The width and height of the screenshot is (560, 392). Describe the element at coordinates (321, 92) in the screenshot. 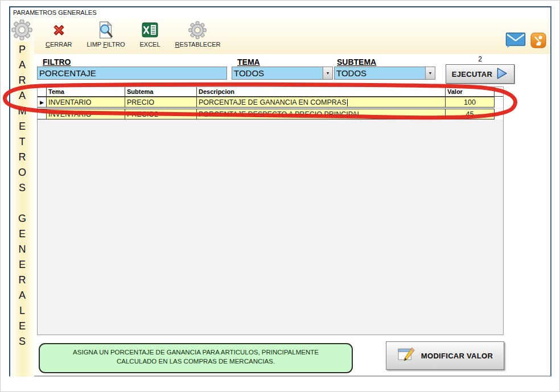

I see `header-descripcion: Descripcion` at that location.